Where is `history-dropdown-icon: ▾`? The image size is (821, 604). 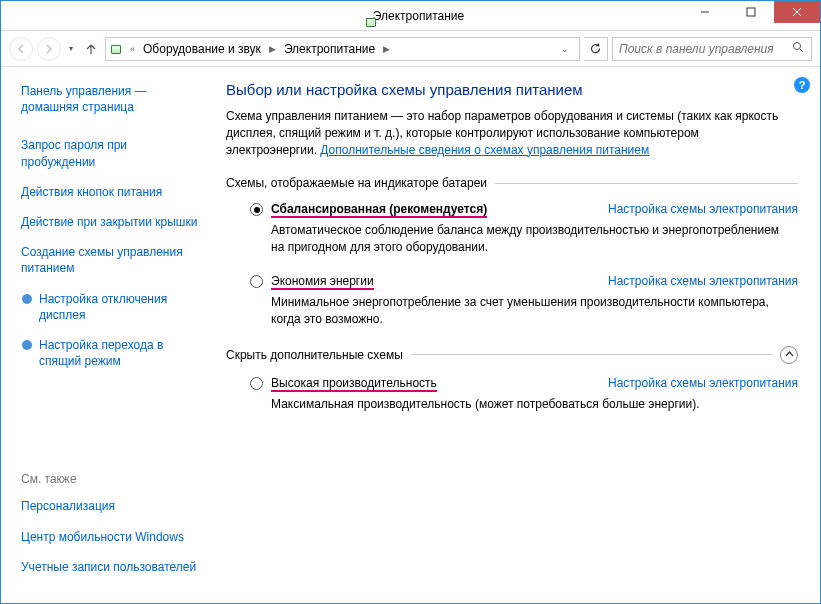 history-dropdown-icon: ▾ is located at coordinates (71, 48).